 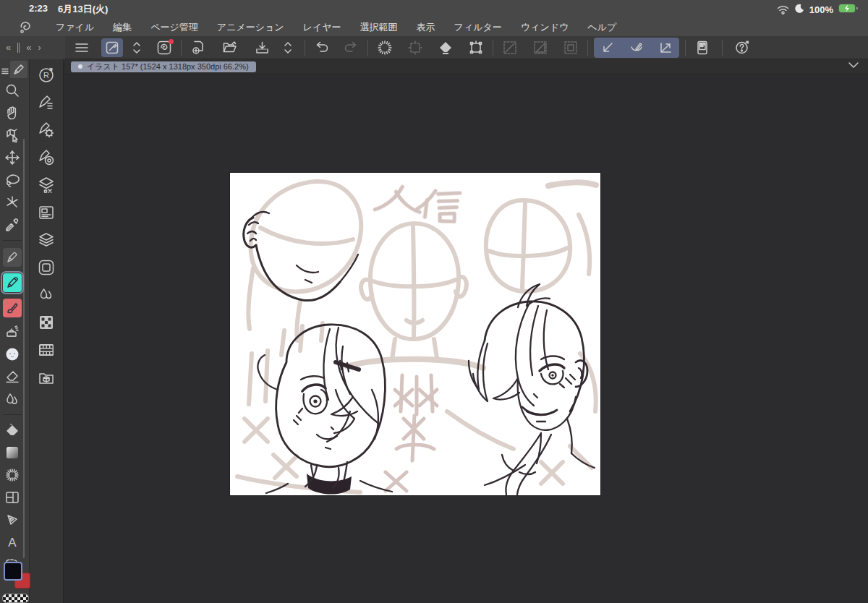 What do you see at coordinates (540, 48) in the screenshot?
I see `selection-extra-2-button` at bounding box center [540, 48].